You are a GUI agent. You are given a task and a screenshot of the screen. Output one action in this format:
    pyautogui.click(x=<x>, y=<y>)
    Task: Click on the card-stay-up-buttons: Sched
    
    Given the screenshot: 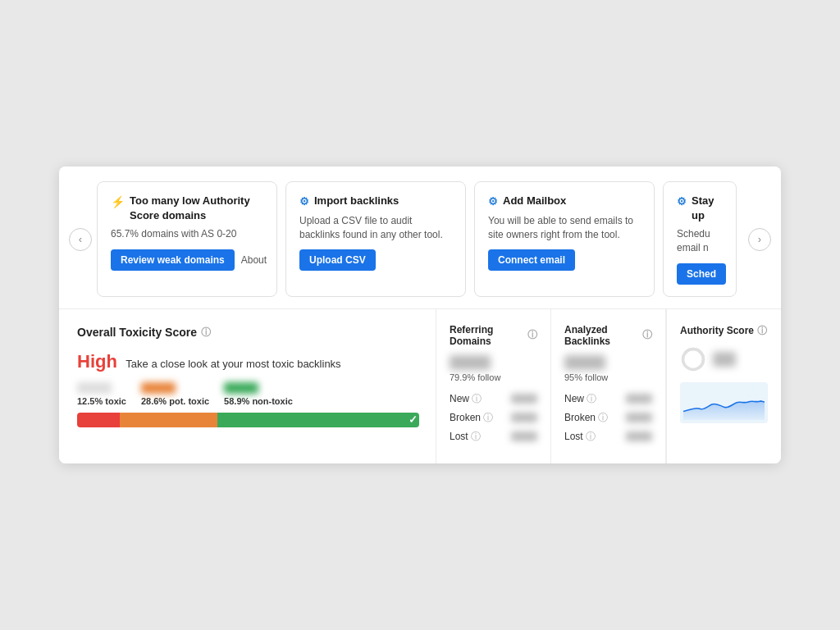 What is the action you would take?
    pyautogui.click(x=700, y=274)
    